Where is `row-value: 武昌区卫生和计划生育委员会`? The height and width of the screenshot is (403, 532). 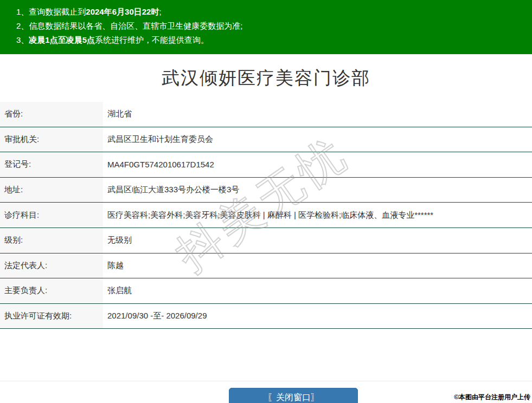
row-value: 武昌区卫生和计划生育委员会 is located at coordinates (318, 140).